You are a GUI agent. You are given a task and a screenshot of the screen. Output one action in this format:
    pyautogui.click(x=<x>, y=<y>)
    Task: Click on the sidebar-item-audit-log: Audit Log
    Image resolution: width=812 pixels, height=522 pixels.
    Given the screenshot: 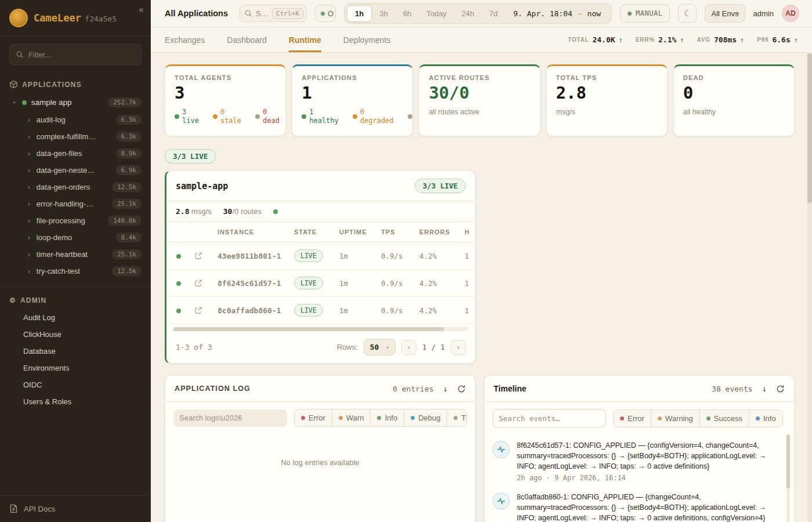 What is the action you would take?
    pyautogui.click(x=75, y=318)
    